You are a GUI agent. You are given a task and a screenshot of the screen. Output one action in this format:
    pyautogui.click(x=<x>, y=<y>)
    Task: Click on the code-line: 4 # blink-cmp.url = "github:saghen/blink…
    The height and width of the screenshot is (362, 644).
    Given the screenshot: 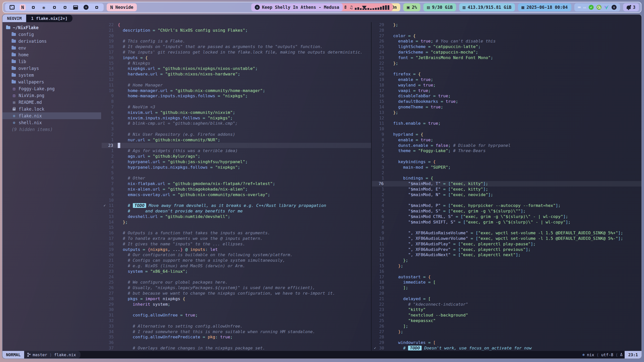 What is the action you would take?
    pyautogui.click(x=236, y=123)
    